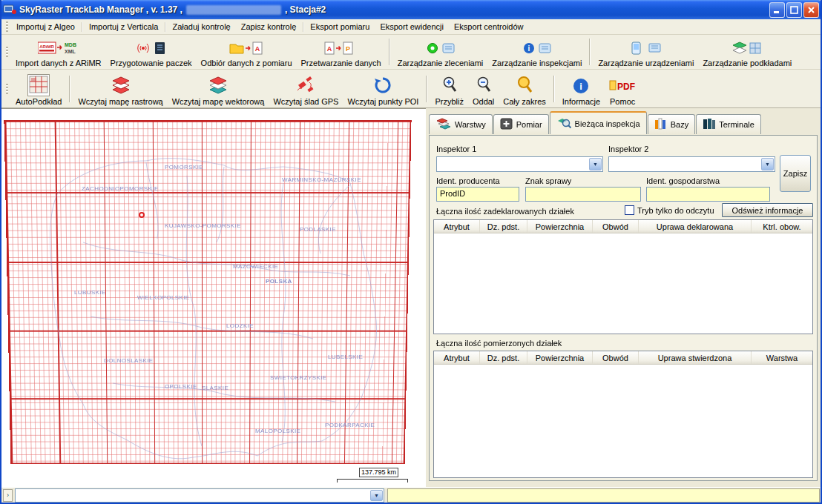 Image resolution: width=822 pixels, height=504 pixels. I want to click on przetwarzanie-danych-button: A P Przetwarzanie danych, so click(341, 52).